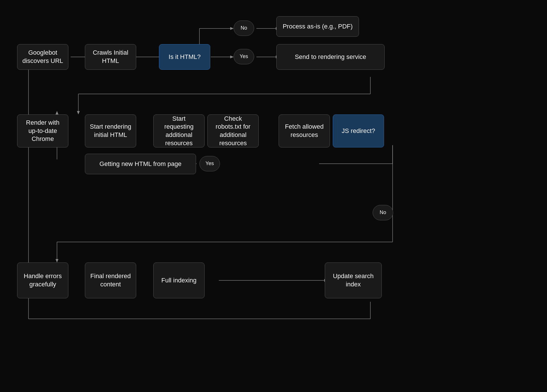 Image resolution: width=547 pixels, height=392 pixels. What do you see at coordinates (43, 131) in the screenshot?
I see `node-render-chrome: Render with up-to-date Chrome` at bounding box center [43, 131].